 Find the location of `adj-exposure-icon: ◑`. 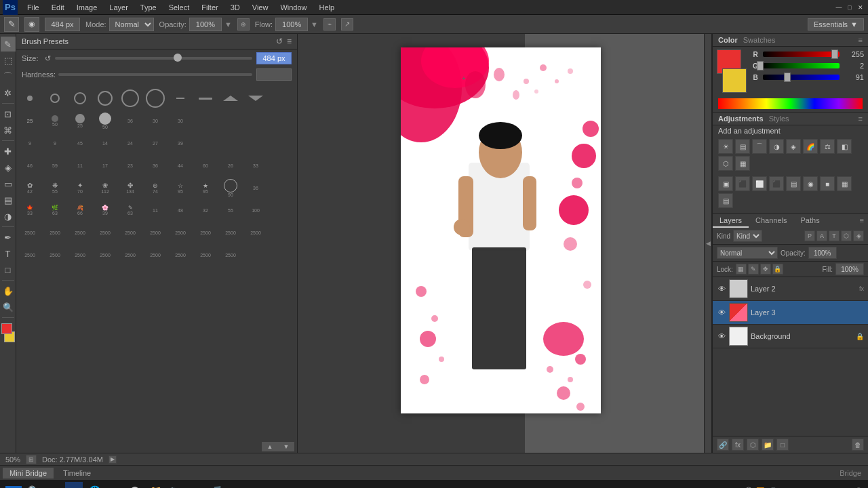

adj-exposure-icon: ◑ is located at coordinates (776, 146).